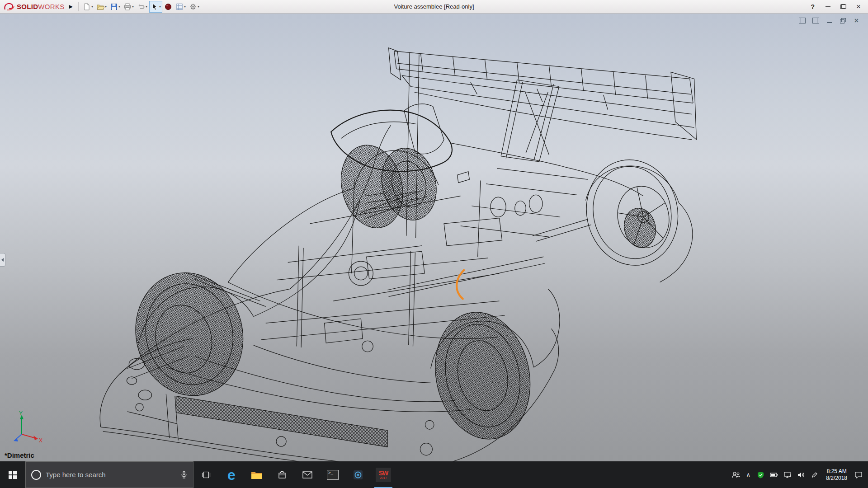  Describe the element at coordinates (307, 475) in the screenshot. I see `mail-envelope-icon` at that location.